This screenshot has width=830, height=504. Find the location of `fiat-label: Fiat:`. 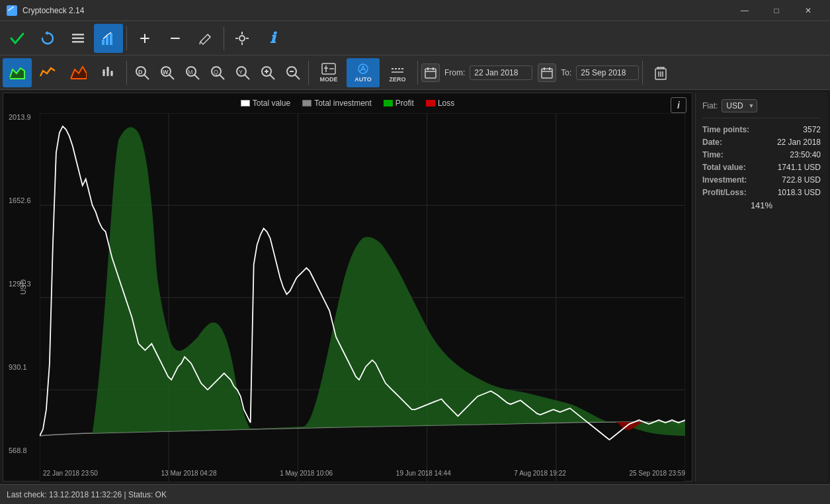

fiat-label: Fiat: is located at coordinates (710, 106).